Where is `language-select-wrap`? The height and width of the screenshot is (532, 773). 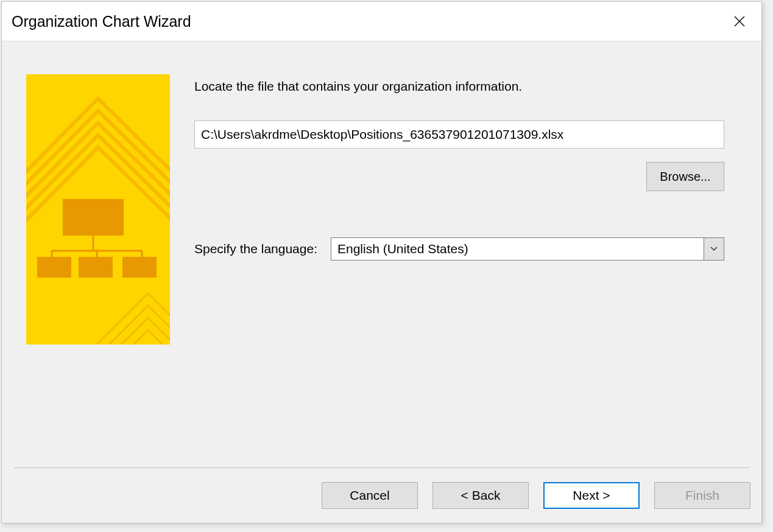 language-select-wrap is located at coordinates (528, 249).